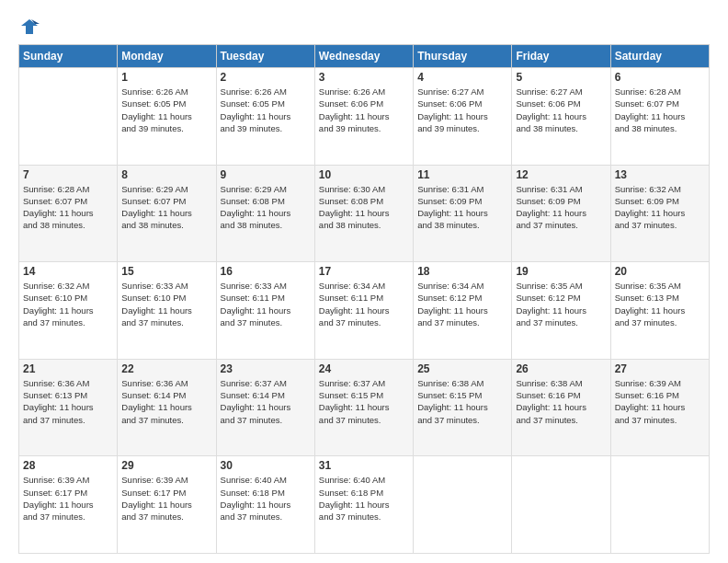 The height and width of the screenshot is (563, 728). Describe the element at coordinates (266, 401) in the screenshot. I see `cell-content: Sunrise: 6:37 AM Sunset: 6:14 PM Dayligh…` at that location.